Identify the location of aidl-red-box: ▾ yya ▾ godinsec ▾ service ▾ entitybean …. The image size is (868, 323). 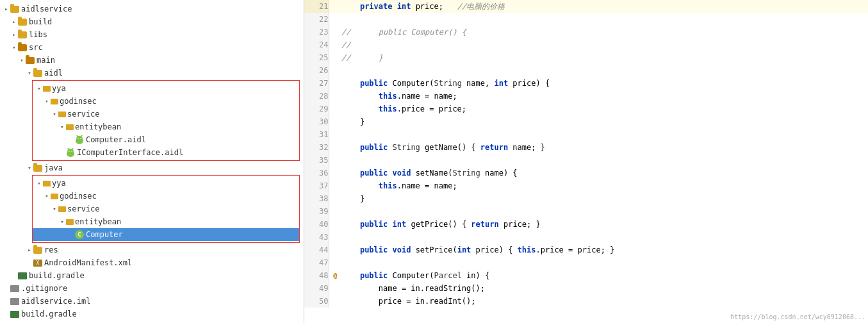
(166, 120).